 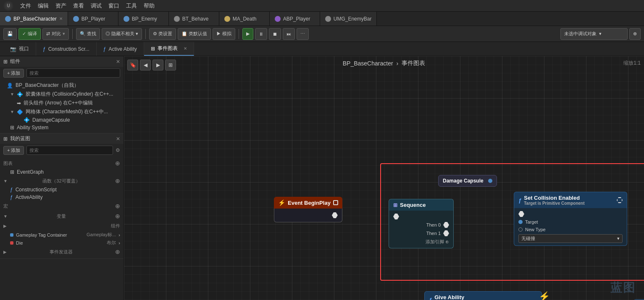 What do you see at coordinates (289, 34) in the screenshot?
I see `skip-button: ⏭` at bounding box center [289, 34].